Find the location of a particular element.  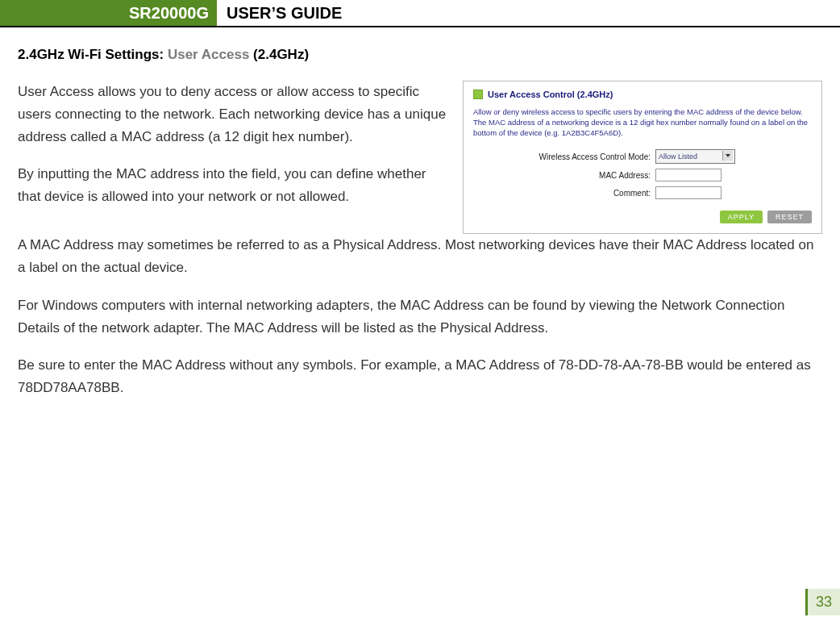

section-heading: 2.4GHz Wi-Fi Settings: User Access (2.4G… is located at coordinates (420, 55).